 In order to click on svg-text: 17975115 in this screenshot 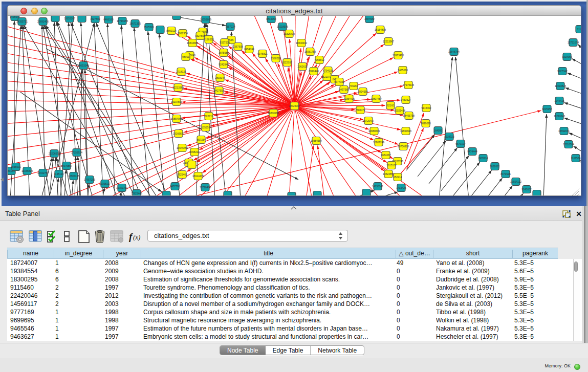, I will do `click(408, 85)`.